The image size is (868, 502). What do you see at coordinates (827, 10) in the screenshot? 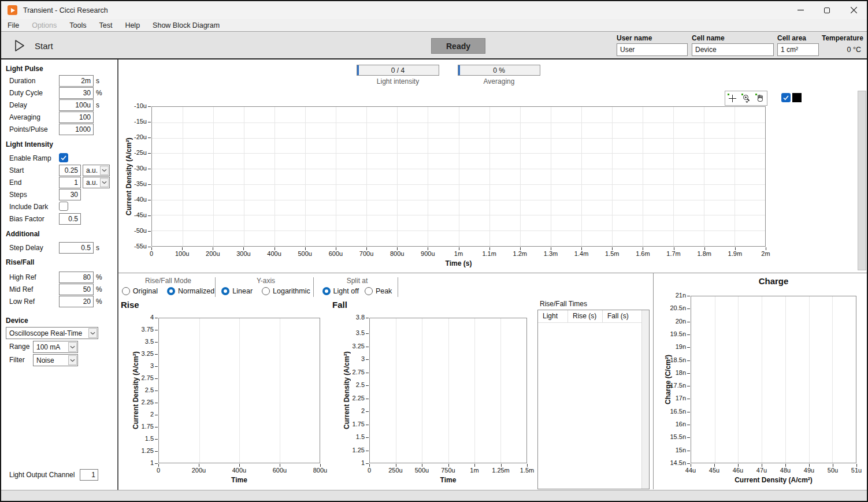
I see `maximize-button` at bounding box center [827, 10].